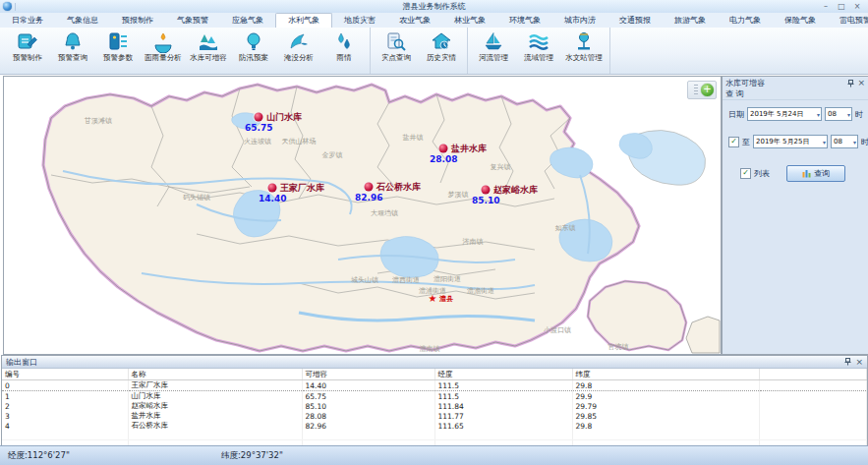 This screenshot has width=868, height=465. What do you see at coordinates (344, 51) in the screenshot?
I see `toolbar-button-雨情: 雨情` at bounding box center [344, 51].